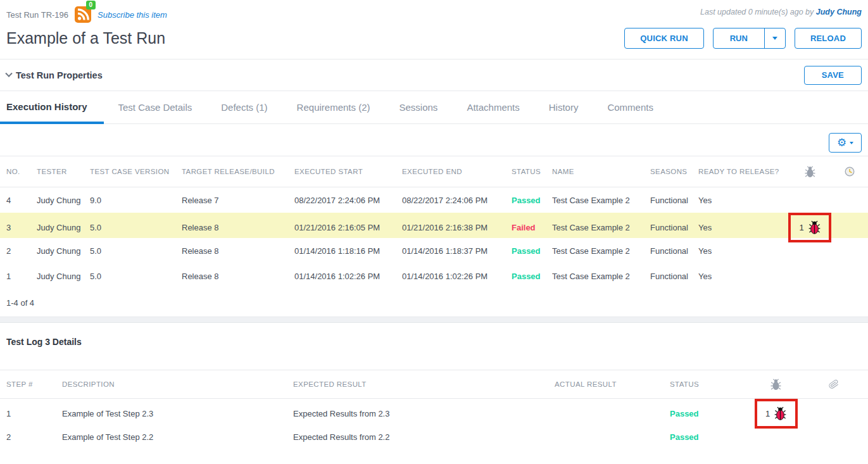 This screenshot has height=464, width=868. Describe the element at coordinates (419, 108) in the screenshot. I see `tab-sessions: Sessions` at that location.